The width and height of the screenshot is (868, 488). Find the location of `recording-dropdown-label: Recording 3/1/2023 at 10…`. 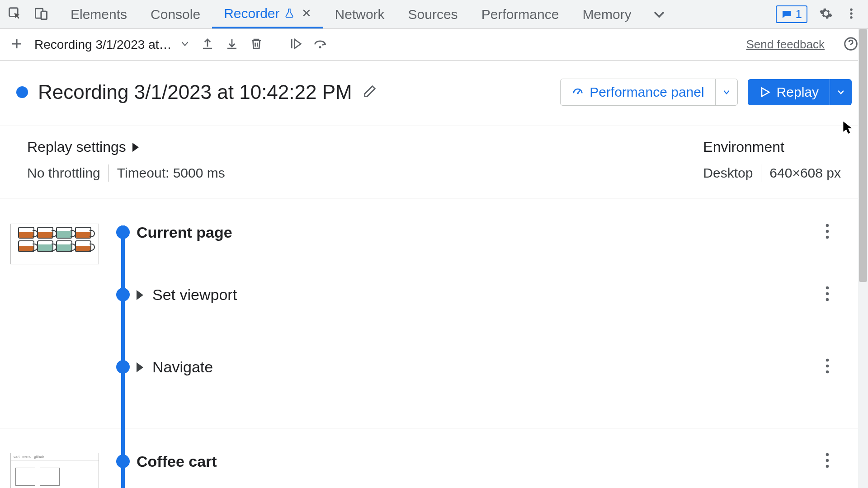

recording-dropdown-label: Recording 3/1/2023 at 10… is located at coordinates (104, 45).